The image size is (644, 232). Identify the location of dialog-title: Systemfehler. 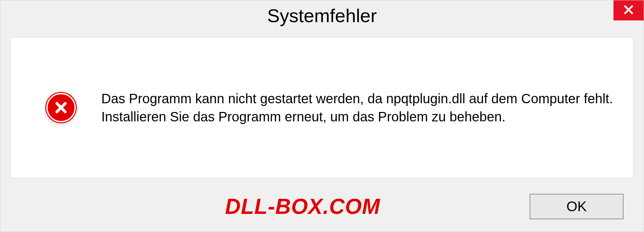
(322, 15).